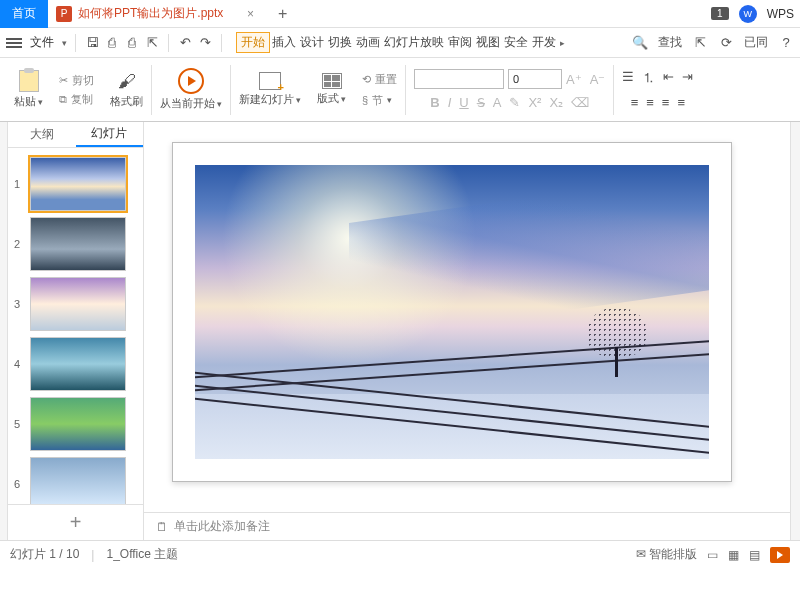 The image size is (800, 600). What do you see at coordinates (150, 14) in the screenshot?
I see `document-name: 如何将PPT输出为图片.pptx` at bounding box center [150, 14].